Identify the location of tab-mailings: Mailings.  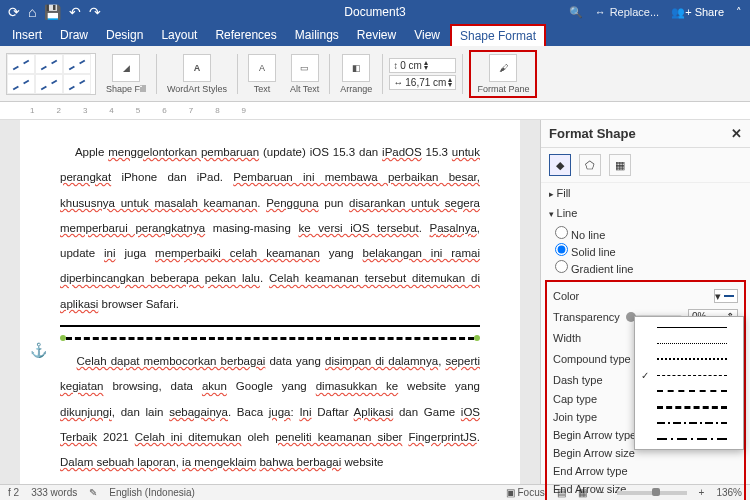
(317, 35).